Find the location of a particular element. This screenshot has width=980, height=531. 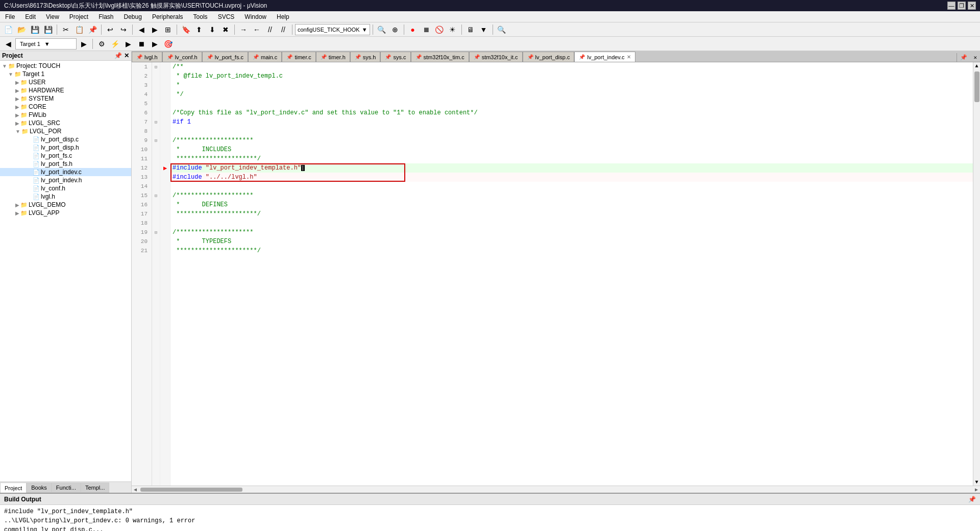

target-dropdown: Target 1 ▼ is located at coordinates (46, 44).